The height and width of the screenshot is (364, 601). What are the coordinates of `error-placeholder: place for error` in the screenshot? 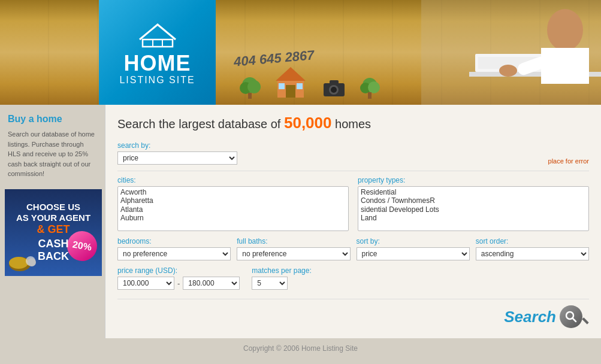 It's located at (569, 161).